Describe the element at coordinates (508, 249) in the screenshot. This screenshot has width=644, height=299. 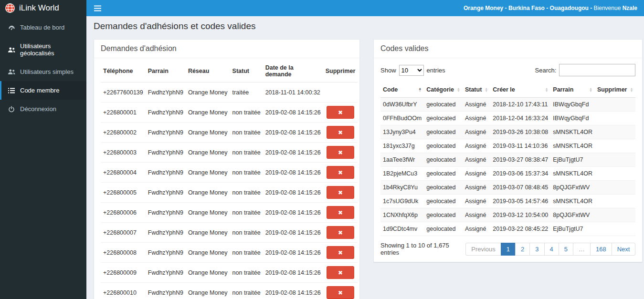
I see `page-button: 1` at that location.